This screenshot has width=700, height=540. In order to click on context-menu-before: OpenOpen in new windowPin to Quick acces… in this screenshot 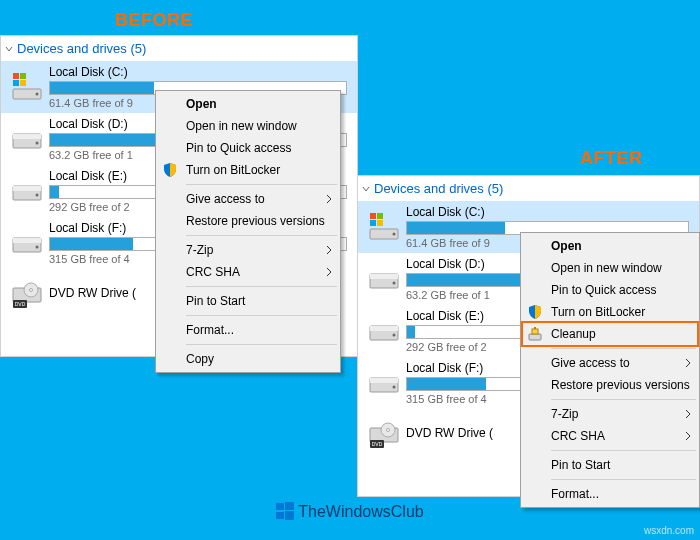, I will do `click(248, 232)`.